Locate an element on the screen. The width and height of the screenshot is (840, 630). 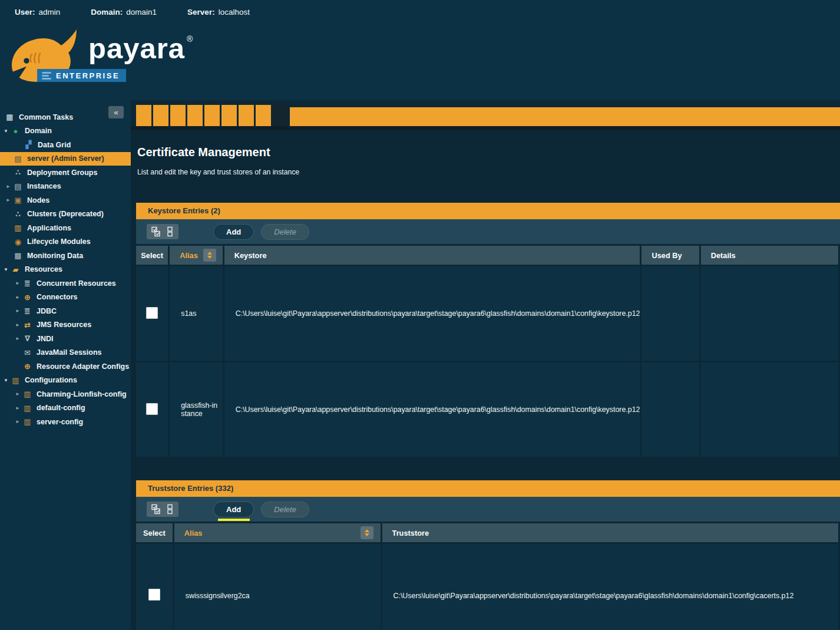
sidebar-item-configurations: ▼ ▥ Configurations is located at coordinates (65, 381).